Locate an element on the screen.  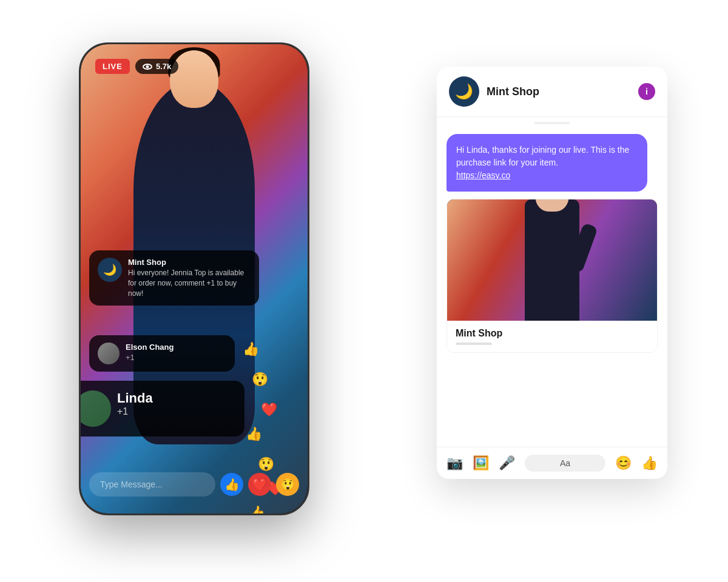
linda-comment-bubble: Linda +1 is located at coordinates (163, 409).